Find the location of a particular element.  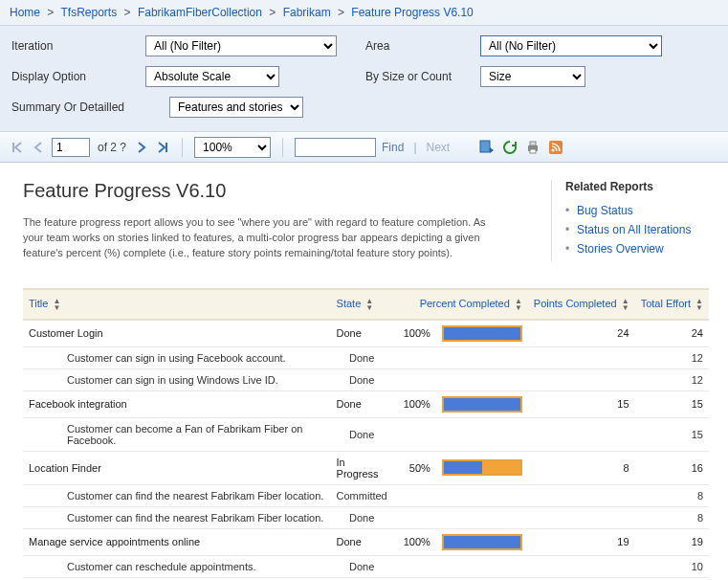

zoom-select: 100% is located at coordinates (232, 147).